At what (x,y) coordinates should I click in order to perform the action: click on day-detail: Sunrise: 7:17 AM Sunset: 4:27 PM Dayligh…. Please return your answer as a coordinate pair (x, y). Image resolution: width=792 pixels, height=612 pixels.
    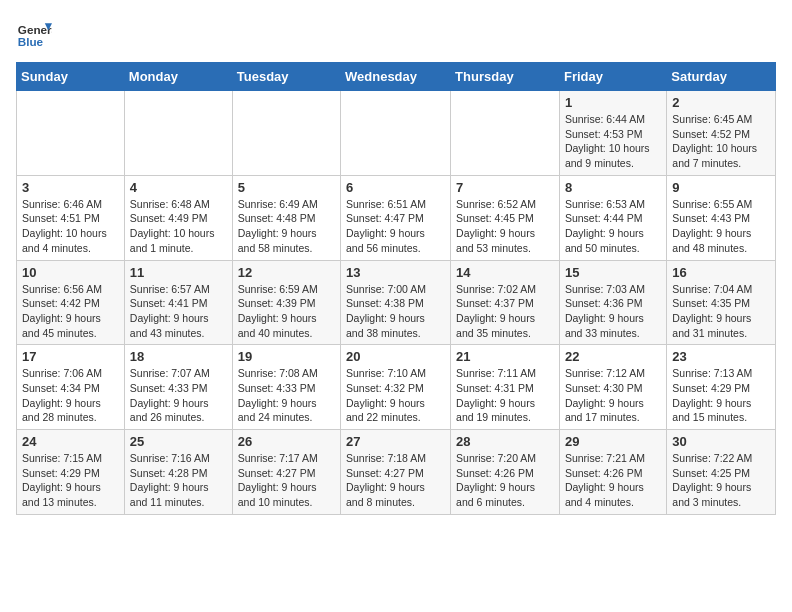
    Looking at the image, I should click on (286, 480).